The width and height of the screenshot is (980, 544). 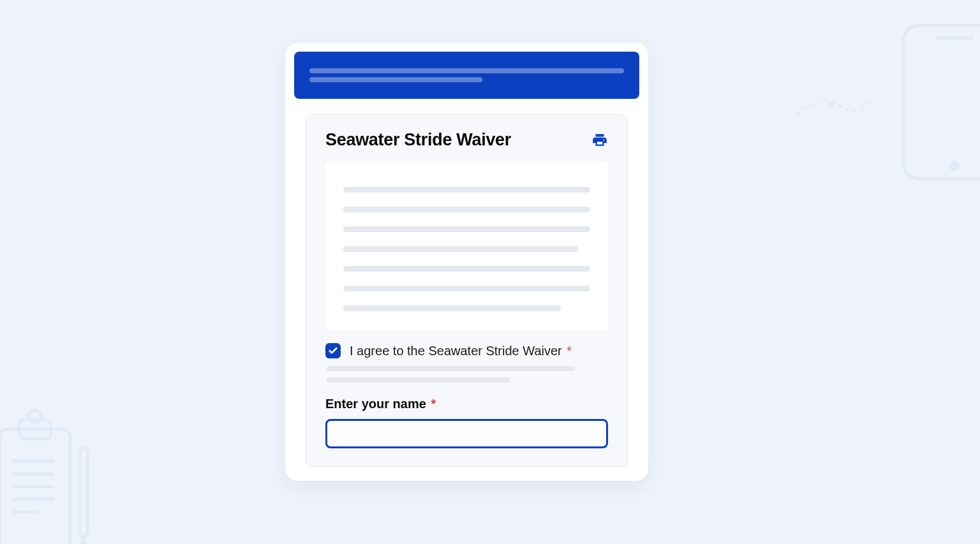 What do you see at coordinates (600, 140) in the screenshot?
I see `print-icon` at bounding box center [600, 140].